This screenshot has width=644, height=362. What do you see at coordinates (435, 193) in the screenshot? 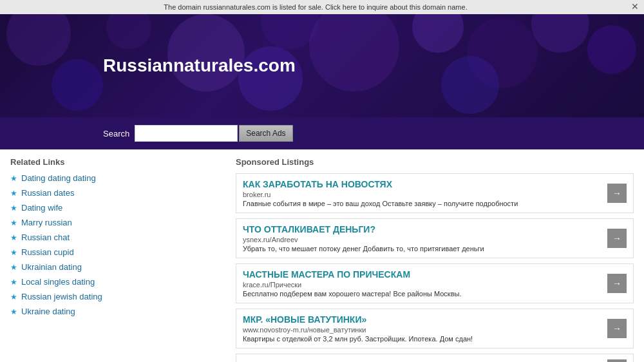
I see `ad-item: КАК ЗАРАБОТАТЬ НА НОВОСТЯХbroker.ruГлавн…` at bounding box center [435, 193].